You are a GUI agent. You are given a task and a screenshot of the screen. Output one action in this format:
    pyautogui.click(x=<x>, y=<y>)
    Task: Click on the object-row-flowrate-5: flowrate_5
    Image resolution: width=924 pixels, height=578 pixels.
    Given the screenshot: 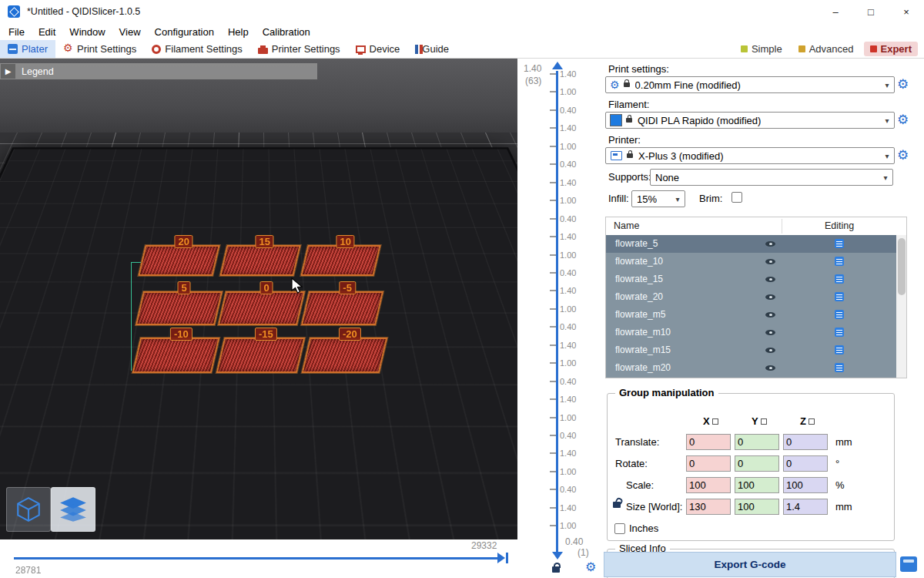 What is the action you would take?
    pyautogui.click(x=756, y=244)
    